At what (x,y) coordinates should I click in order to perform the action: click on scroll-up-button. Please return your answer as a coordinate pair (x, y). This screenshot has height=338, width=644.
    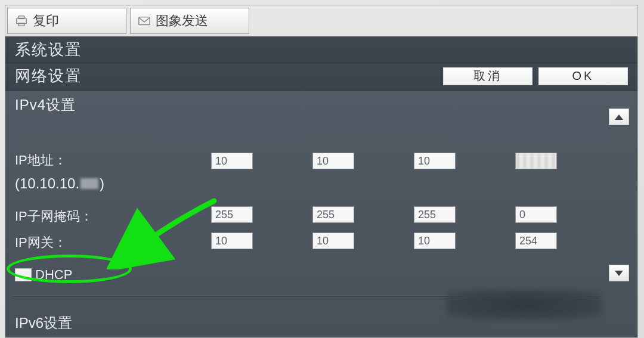
    Looking at the image, I should click on (619, 117).